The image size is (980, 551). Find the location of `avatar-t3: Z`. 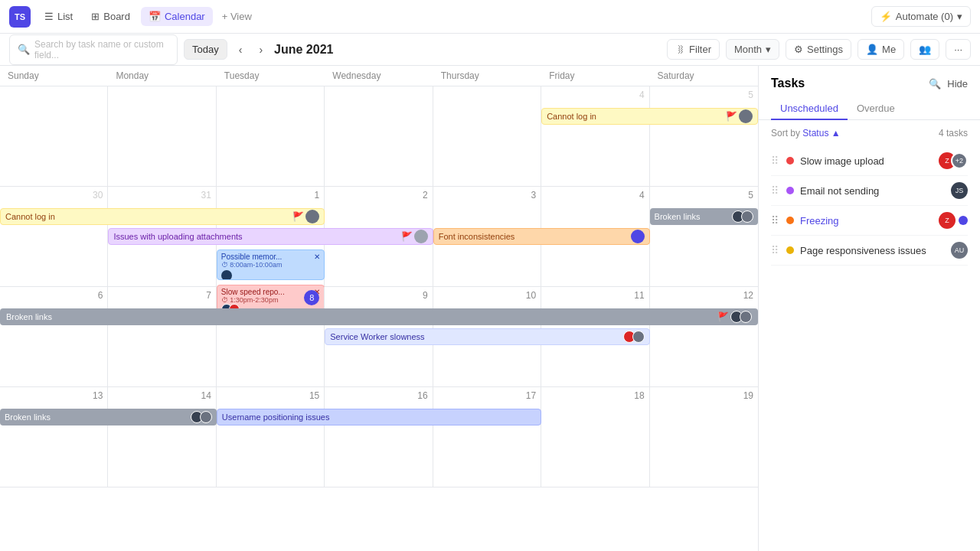

avatar-t3: Z is located at coordinates (947, 220).